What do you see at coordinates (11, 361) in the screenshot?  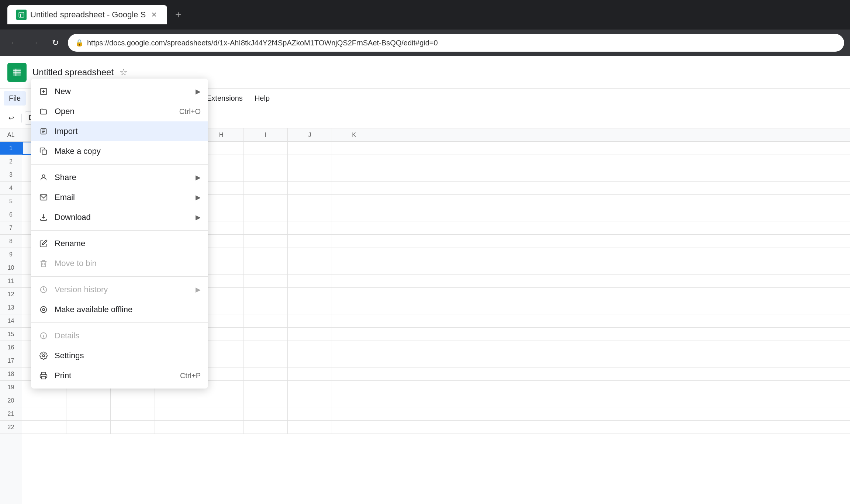 I see `row-num-17: 17` at bounding box center [11, 361].